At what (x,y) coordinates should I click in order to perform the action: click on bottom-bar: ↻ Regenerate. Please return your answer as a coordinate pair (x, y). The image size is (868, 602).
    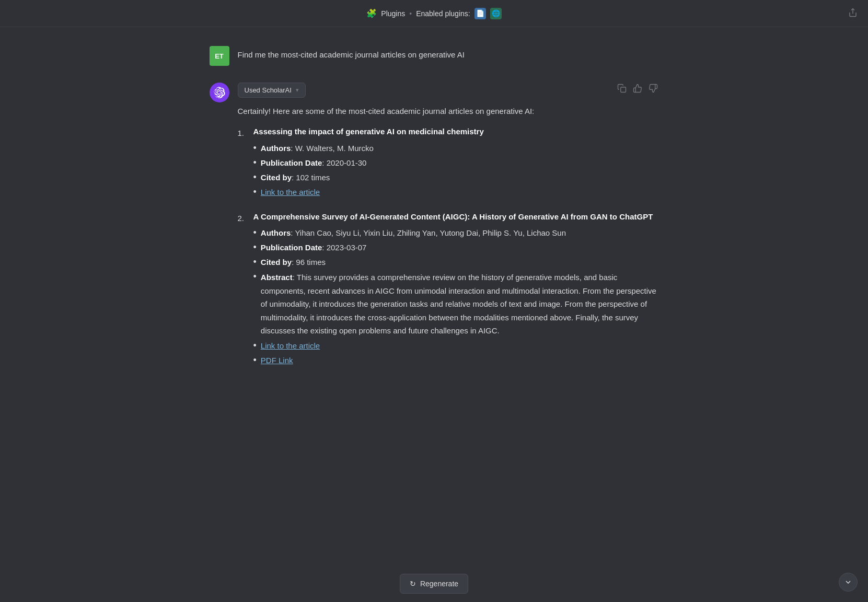
    Looking at the image, I should click on (434, 584).